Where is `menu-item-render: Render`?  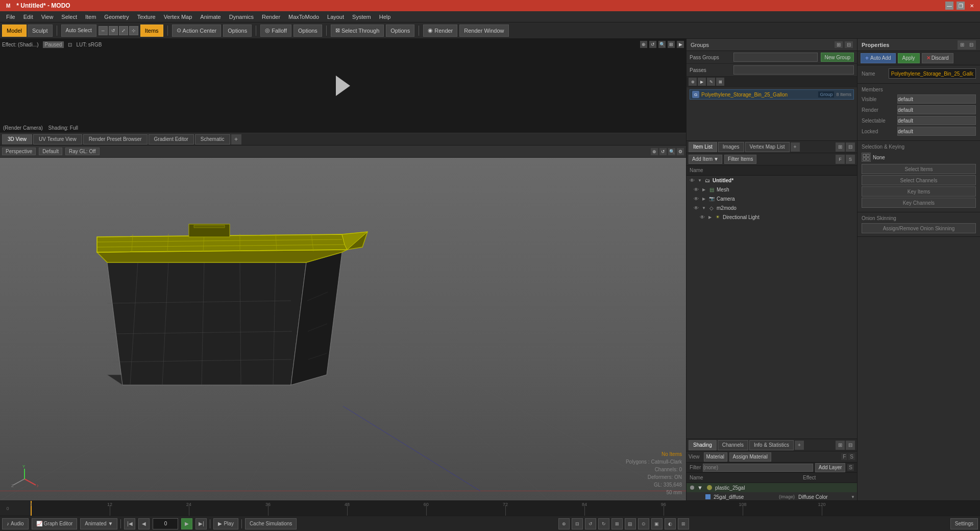 menu-item-render: Render is located at coordinates (271, 17).